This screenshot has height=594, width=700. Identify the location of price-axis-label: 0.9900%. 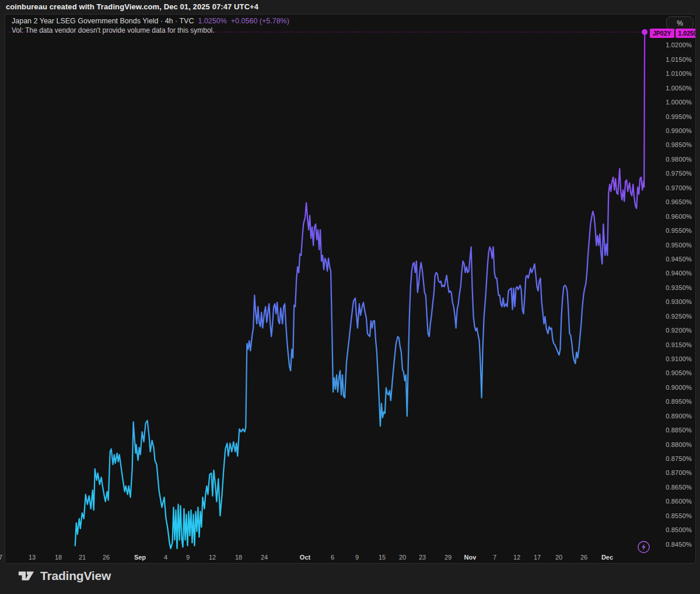
(670, 131).